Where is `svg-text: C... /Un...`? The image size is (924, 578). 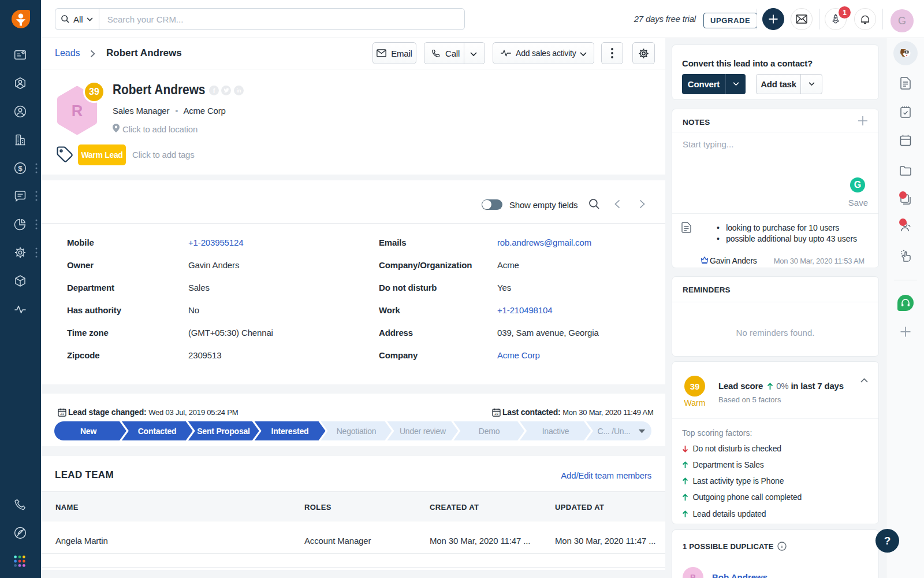
svg-text: C... /Un... is located at coordinates (614, 431).